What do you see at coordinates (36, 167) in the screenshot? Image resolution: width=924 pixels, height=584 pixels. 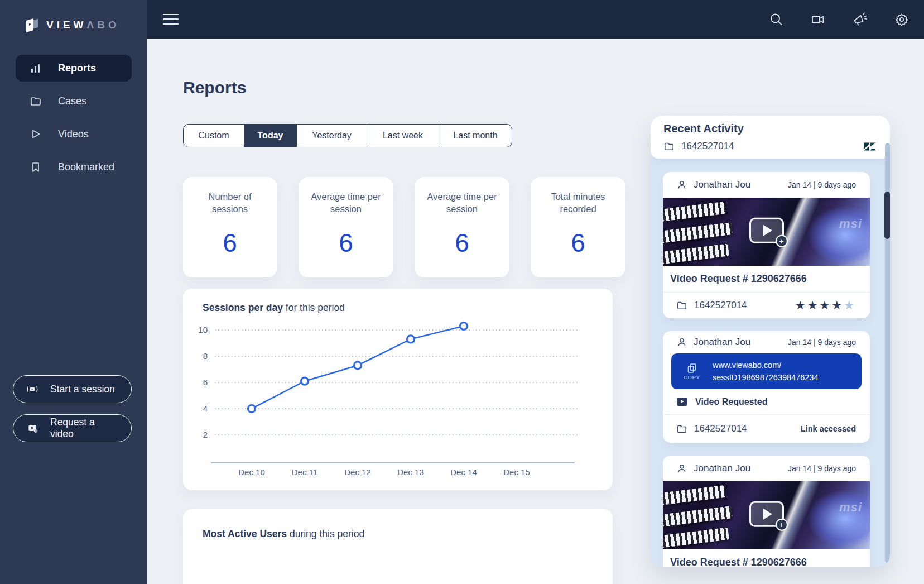 I see `bookmark-icon` at bounding box center [36, 167].